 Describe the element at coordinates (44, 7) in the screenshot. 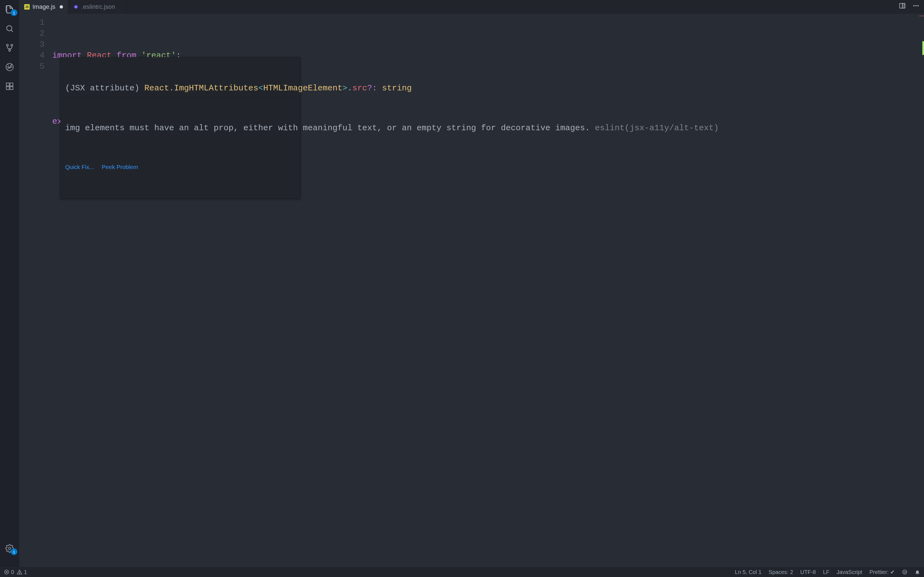

I see `tab-image-js: JS Image.js` at that location.